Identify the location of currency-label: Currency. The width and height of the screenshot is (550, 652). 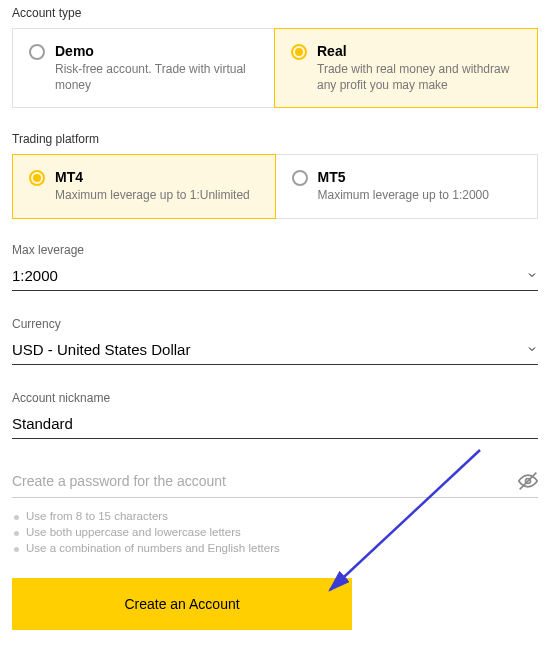
(275, 324).